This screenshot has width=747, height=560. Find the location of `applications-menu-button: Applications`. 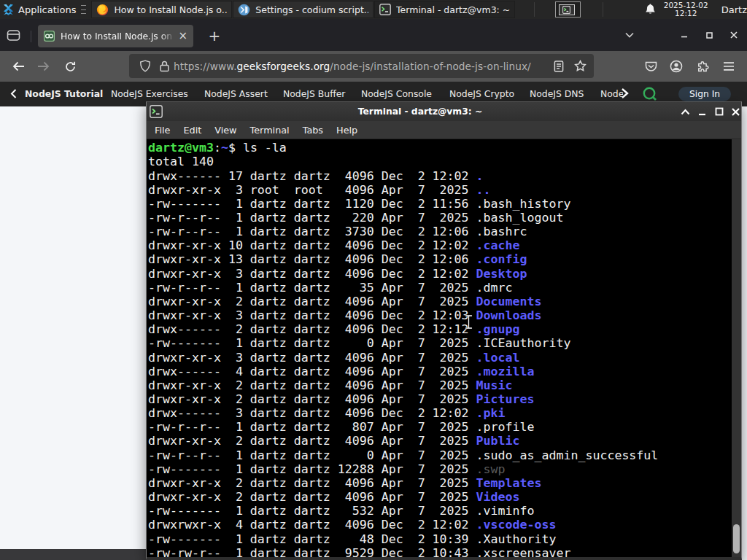

applications-menu-button: Applications is located at coordinates (45, 9).